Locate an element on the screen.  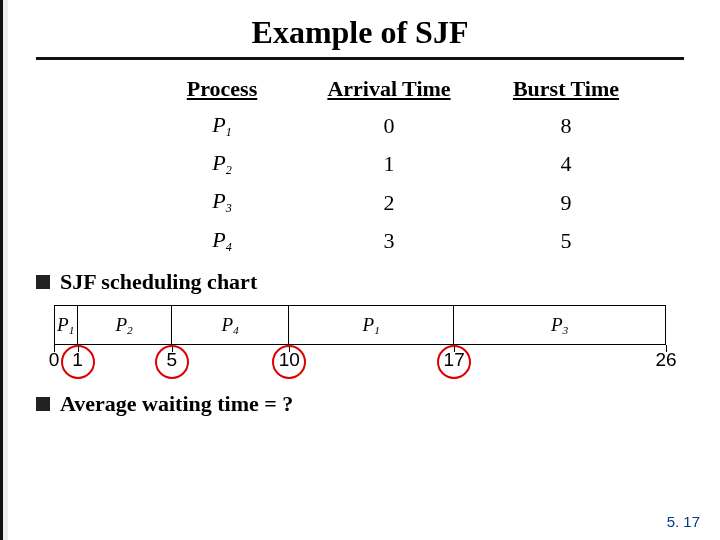
col-process: Process is located at coordinates (222, 89).